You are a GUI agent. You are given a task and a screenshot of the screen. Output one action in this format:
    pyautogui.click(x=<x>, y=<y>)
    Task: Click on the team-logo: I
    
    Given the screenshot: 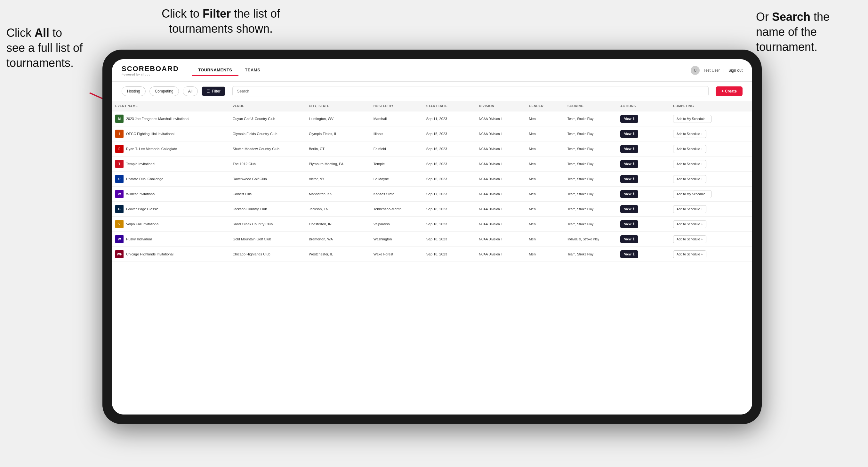 What is the action you would take?
    pyautogui.click(x=119, y=134)
    